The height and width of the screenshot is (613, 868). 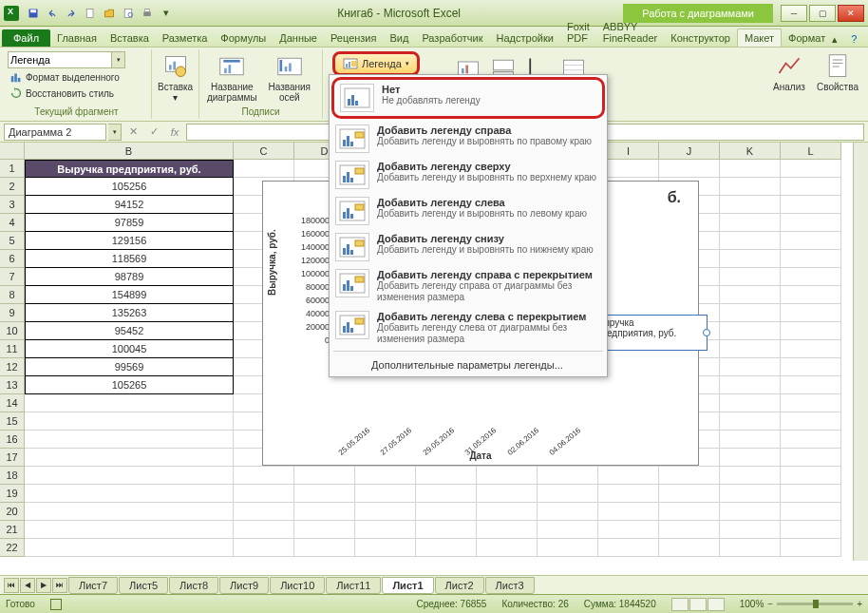 What do you see at coordinates (353, 38) in the screenshot?
I see `tab-review: Рецензия` at bounding box center [353, 38].